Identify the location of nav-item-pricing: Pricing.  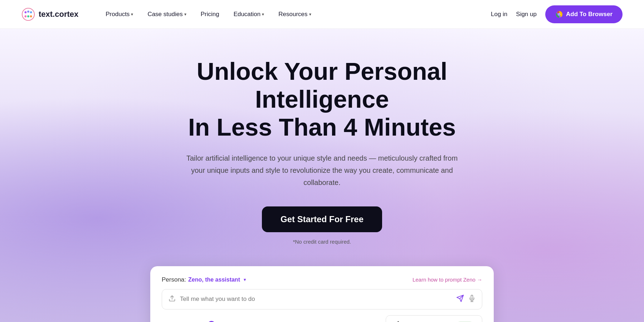
(210, 14).